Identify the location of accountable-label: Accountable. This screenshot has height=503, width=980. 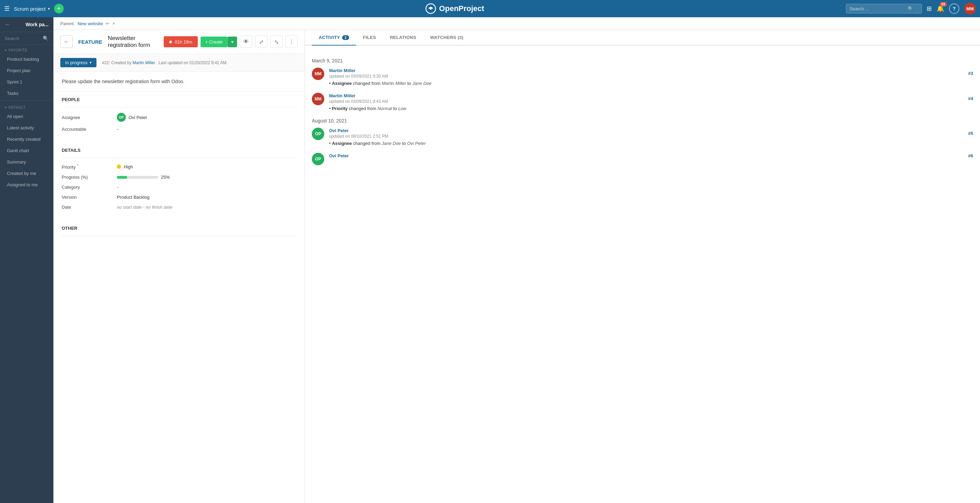
(89, 129).